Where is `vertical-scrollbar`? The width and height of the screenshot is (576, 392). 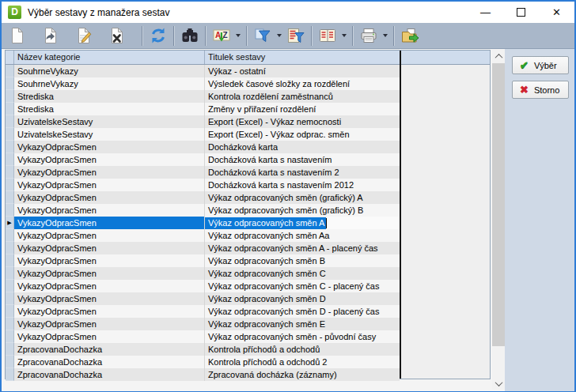
vertical-scrollbar is located at coordinates (498, 220).